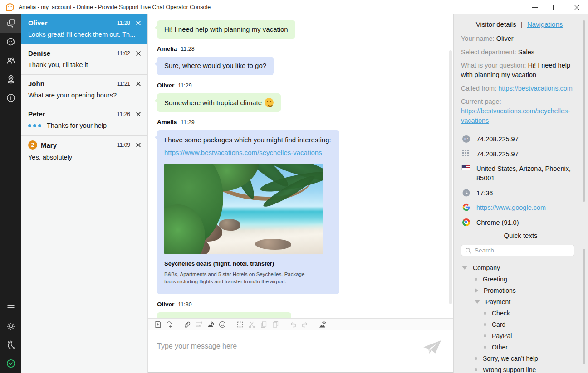  What do you see at coordinates (11, 345) in the screenshot?
I see `moon-stars-icon` at bounding box center [11, 345].